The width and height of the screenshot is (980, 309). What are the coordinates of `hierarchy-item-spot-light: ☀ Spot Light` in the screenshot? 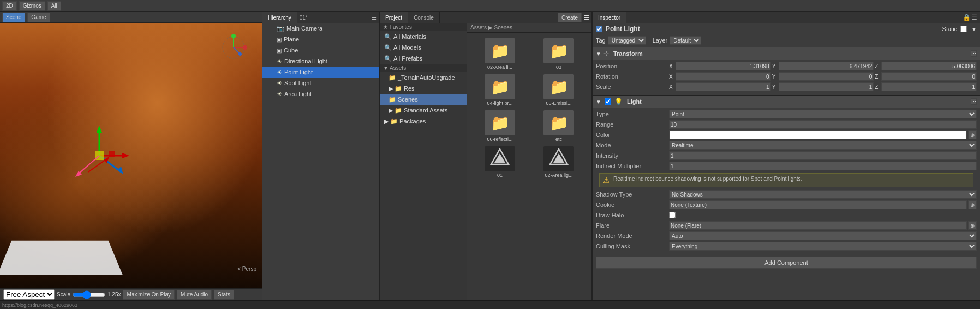 It's located at (321, 83).